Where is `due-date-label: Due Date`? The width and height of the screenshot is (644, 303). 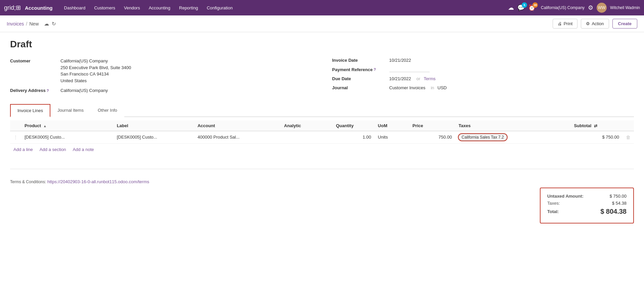
due-date-label: Due Date is located at coordinates (359, 79).